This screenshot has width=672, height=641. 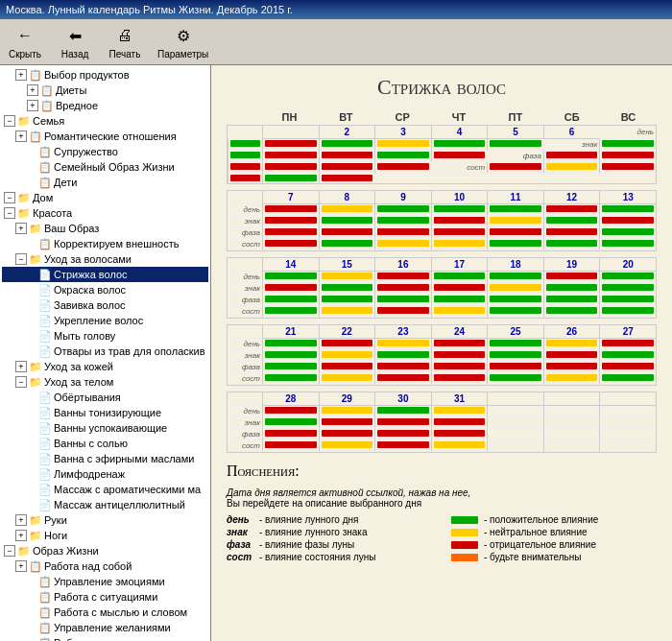 I want to click on sidebar-item-harmful: +📋Вредное, so click(x=106, y=106).